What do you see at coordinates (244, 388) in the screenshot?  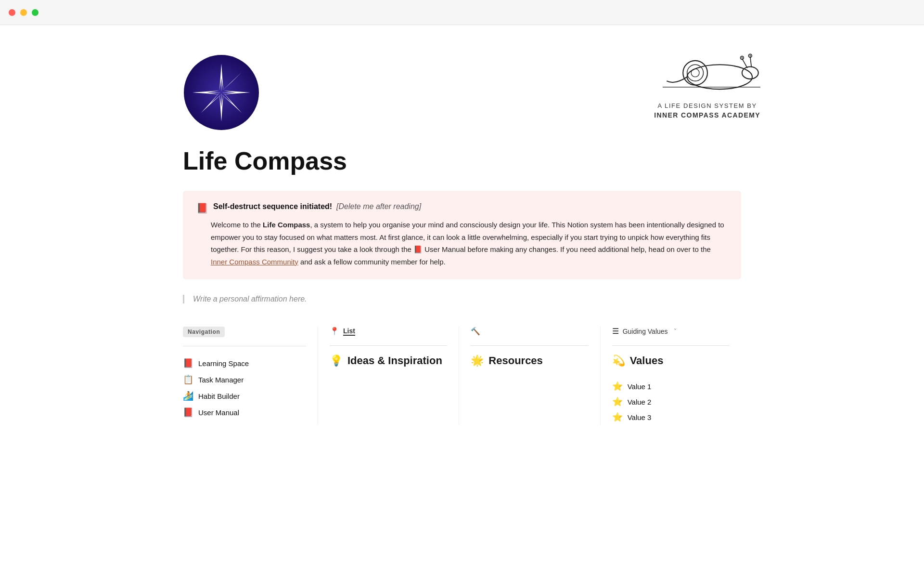 I see `nav-items: 📕 Learning Space 📋 Task Manager 🏄 Habit …` at bounding box center [244, 388].